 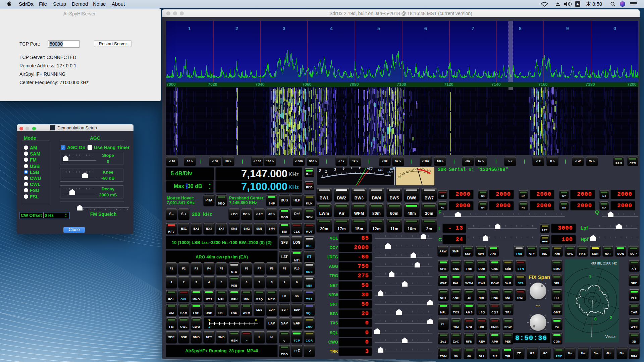 What do you see at coordinates (392, 169) in the screenshot?
I see `svg-text: dB` at bounding box center [392, 169].